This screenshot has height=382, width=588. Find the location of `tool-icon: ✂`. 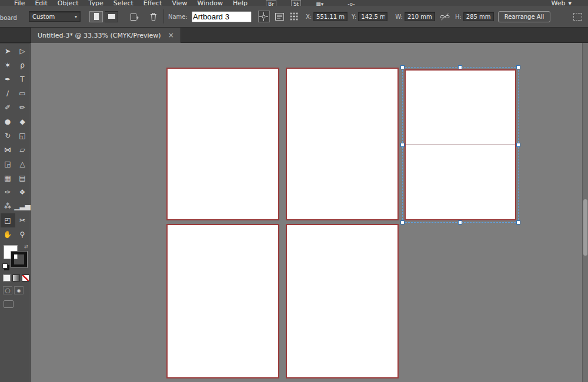

tool-icon: ✂ is located at coordinates (22, 220).